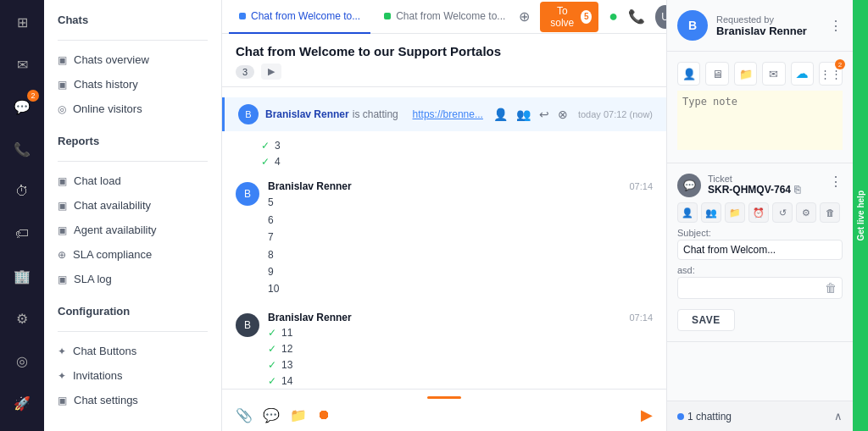 The height and width of the screenshot is (431, 868). What do you see at coordinates (761, 25) in the screenshot?
I see `requester-details: Requested by Branislav Renner` at bounding box center [761, 25].